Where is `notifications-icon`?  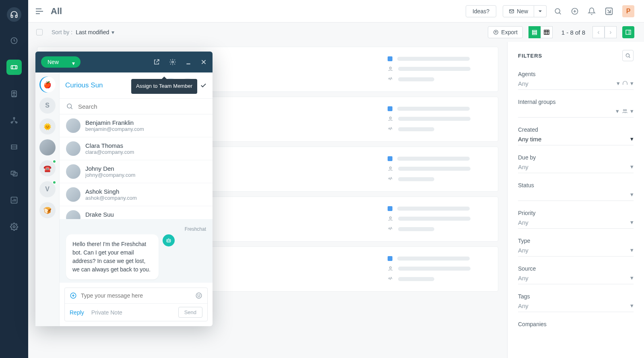
notifications-icon is located at coordinates (592, 11).